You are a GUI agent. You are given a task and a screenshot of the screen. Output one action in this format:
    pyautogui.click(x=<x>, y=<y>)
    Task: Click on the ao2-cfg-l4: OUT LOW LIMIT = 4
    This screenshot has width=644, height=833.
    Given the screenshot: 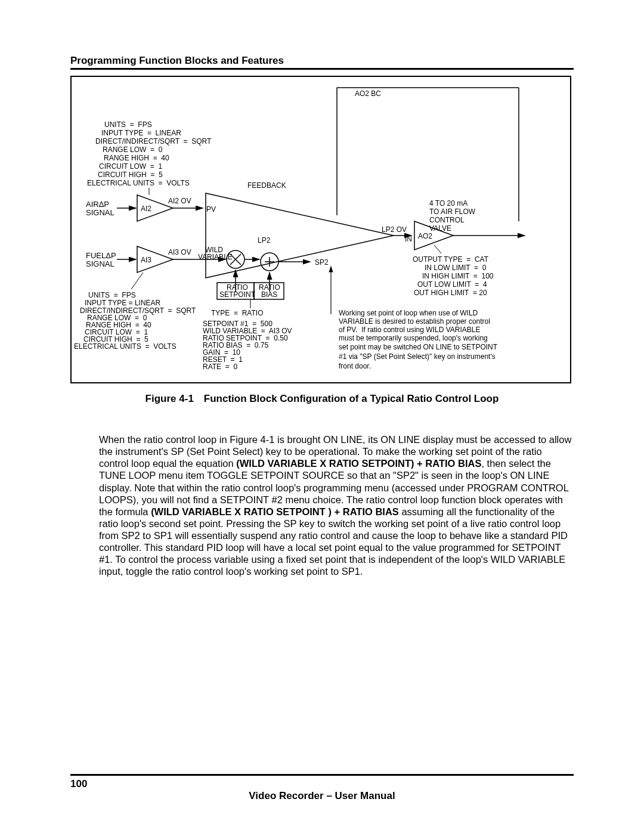 What is the action you would take?
    pyautogui.click(x=452, y=284)
    